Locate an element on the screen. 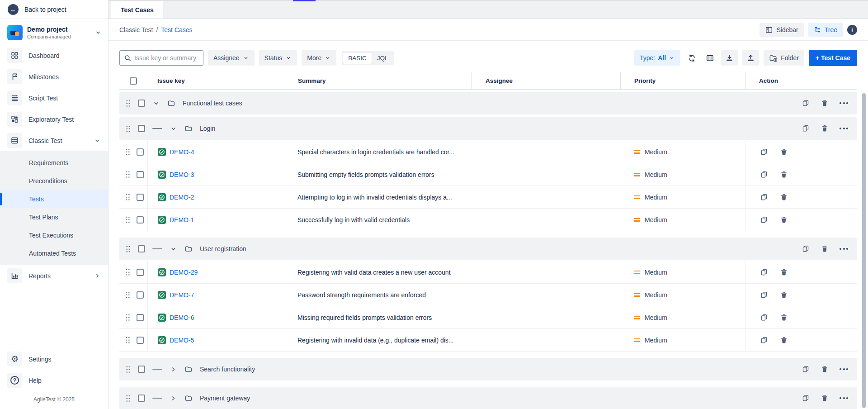 The height and width of the screenshot is (409, 868). project-selector: Demo project Company-managed is located at coordinates (54, 32).